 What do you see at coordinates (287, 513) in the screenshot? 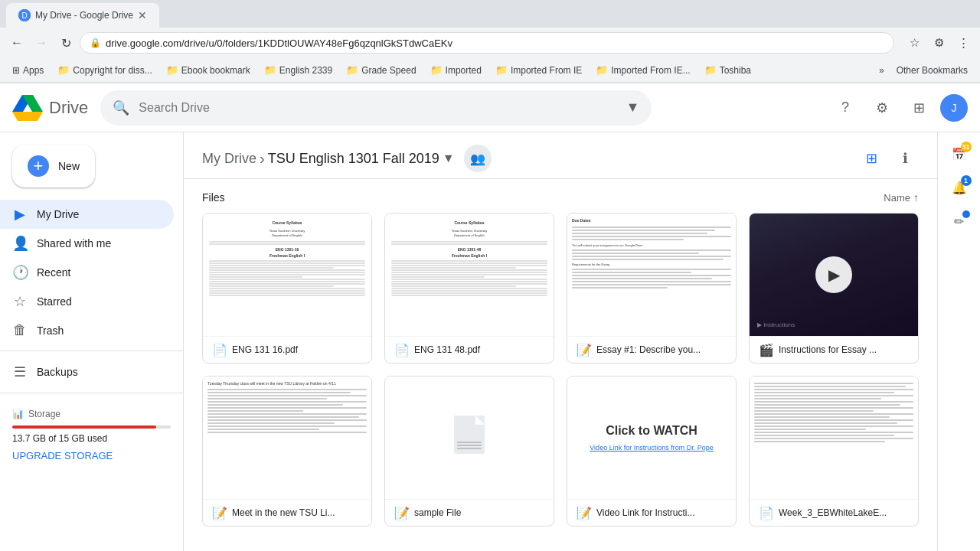
I see `file-info-meet-tsu: 📝 Meet in the new TSU Li...` at bounding box center [287, 513].